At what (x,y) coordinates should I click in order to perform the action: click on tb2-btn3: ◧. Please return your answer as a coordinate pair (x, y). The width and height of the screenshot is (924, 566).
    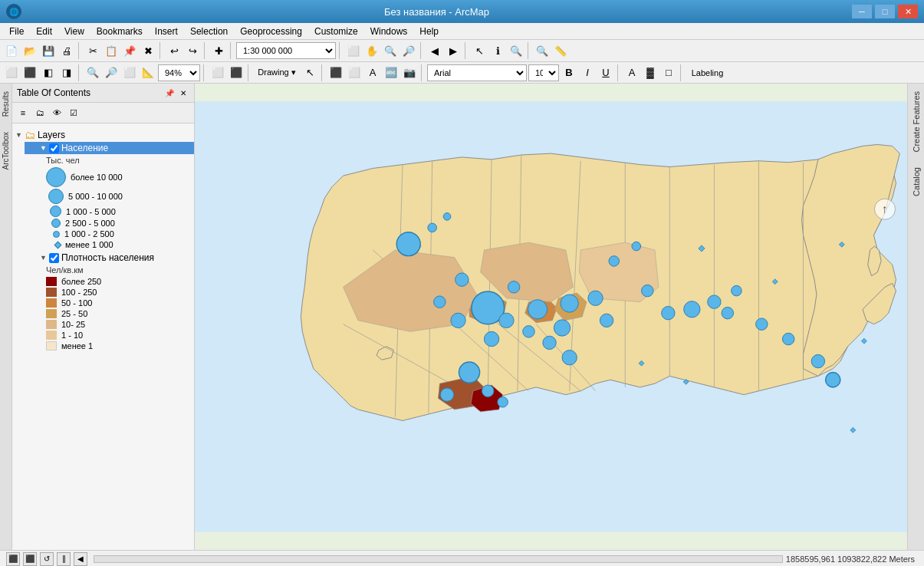
    Looking at the image, I should click on (48, 73).